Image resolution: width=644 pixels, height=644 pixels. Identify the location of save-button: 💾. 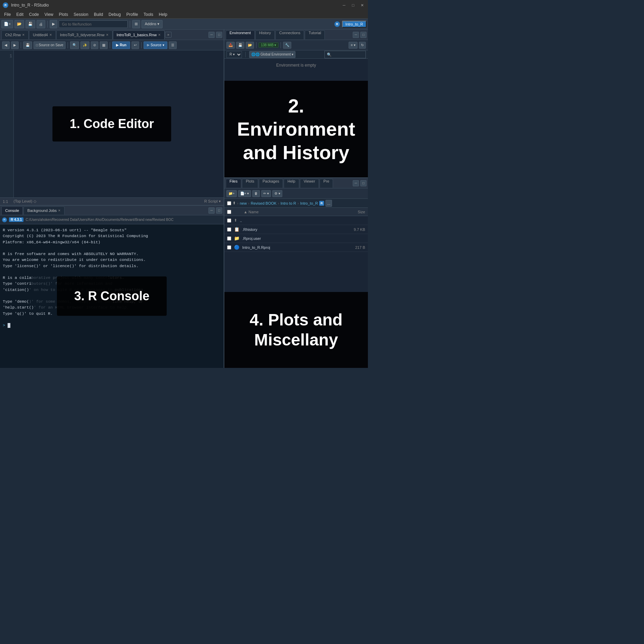
(30, 24).